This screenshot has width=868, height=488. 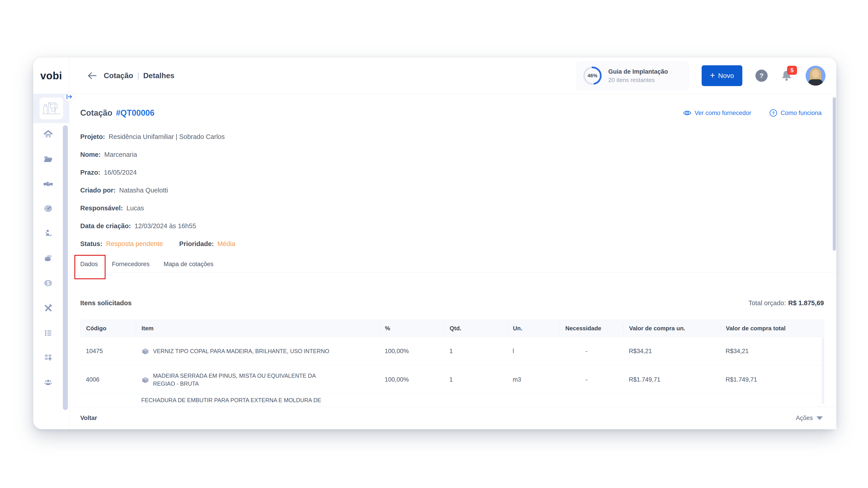 I want to click on back-button: Voltar, so click(x=89, y=418).